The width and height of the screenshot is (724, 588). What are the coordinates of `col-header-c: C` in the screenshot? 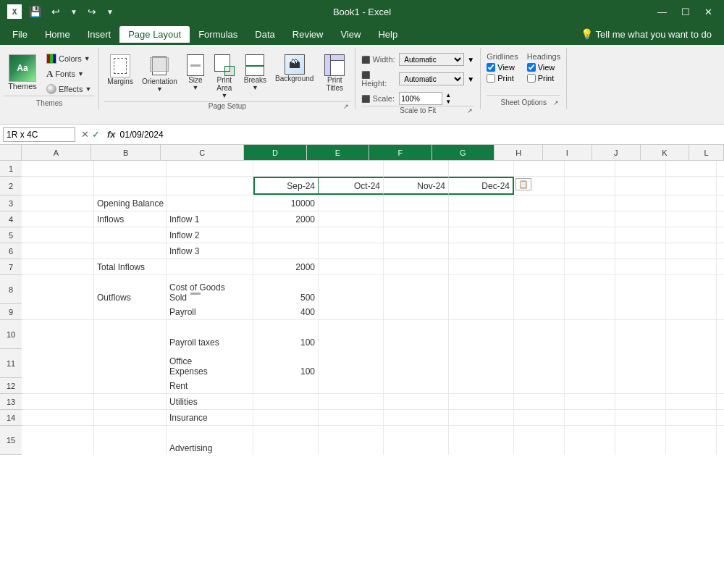 It's located at (203, 152).